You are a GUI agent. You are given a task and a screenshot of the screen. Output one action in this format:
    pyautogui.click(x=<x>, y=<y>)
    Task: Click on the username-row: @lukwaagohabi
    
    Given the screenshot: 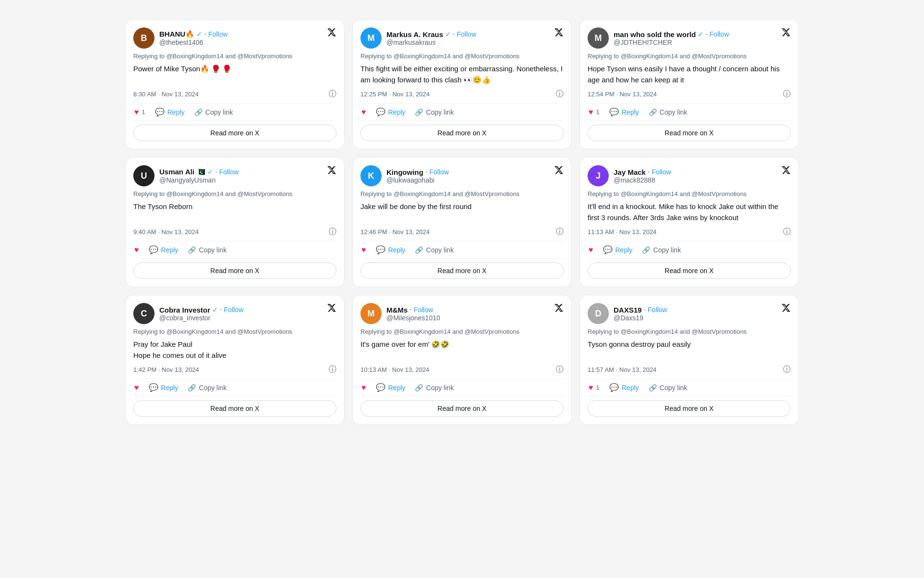 What is the action you would take?
    pyautogui.click(x=418, y=180)
    